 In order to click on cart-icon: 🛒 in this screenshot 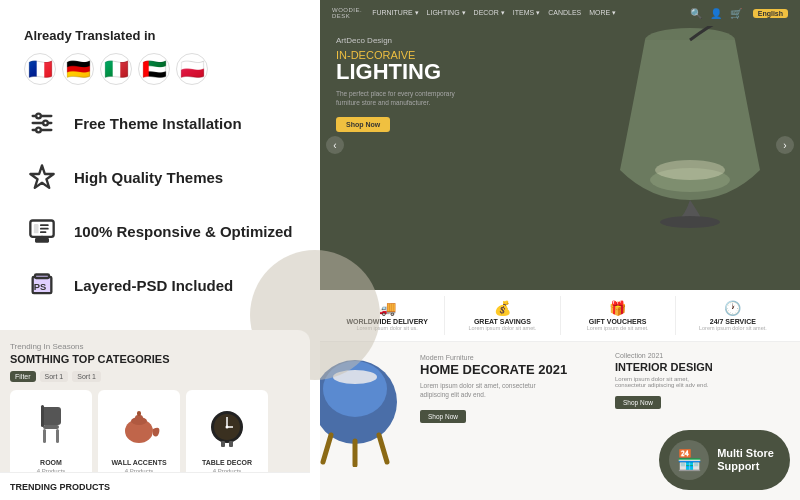, I will do `click(736, 13)`.